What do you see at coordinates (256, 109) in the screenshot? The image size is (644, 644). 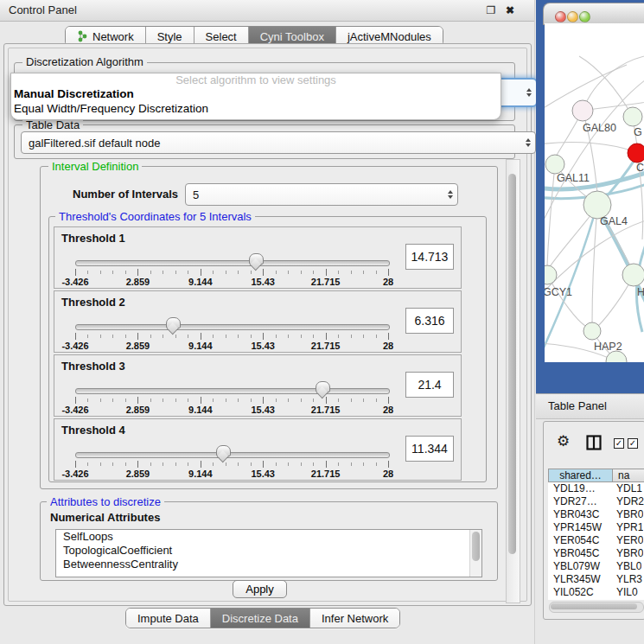 I see `algorithm-option-equal-width-frequency-discretization: Equal Width/Frequency Discretization` at bounding box center [256, 109].